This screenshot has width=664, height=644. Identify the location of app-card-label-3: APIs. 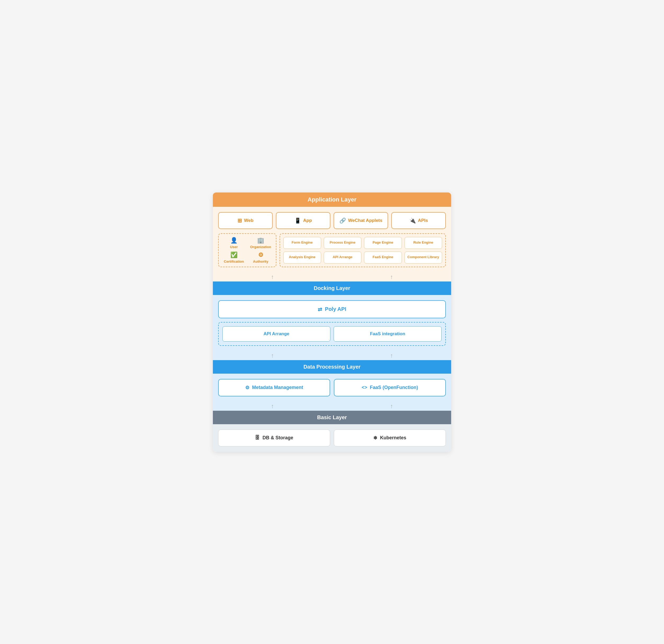
(423, 221).